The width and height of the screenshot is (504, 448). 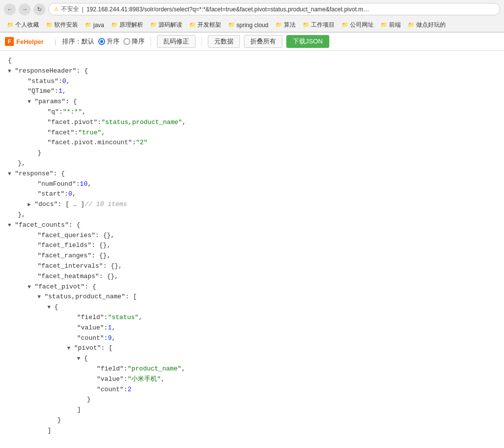 I want to click on bookmark-fun: 📁 做点好玩的, so click(x=426, y=25).